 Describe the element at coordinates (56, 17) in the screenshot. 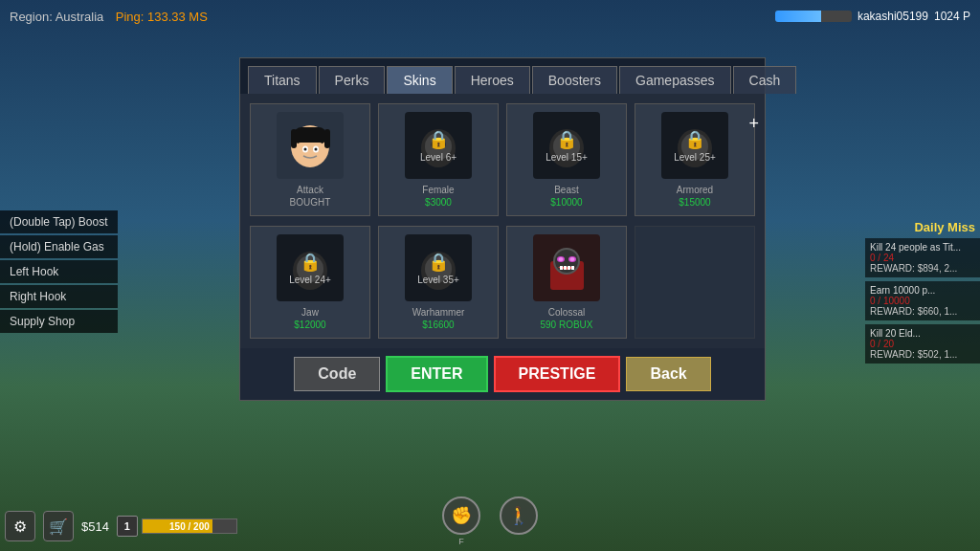

I see `region-info: Region: Australia` at that location.